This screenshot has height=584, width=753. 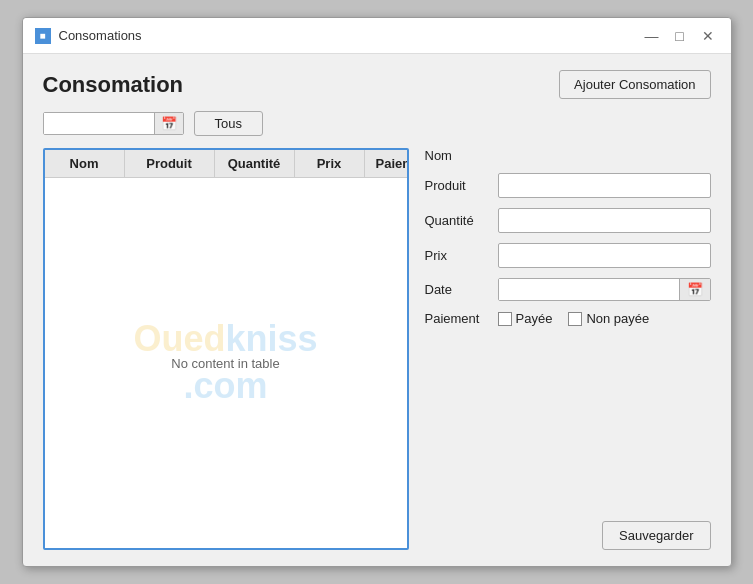 I want to click on date-filter-wrapper: 📅, so click(x=114, y=124).